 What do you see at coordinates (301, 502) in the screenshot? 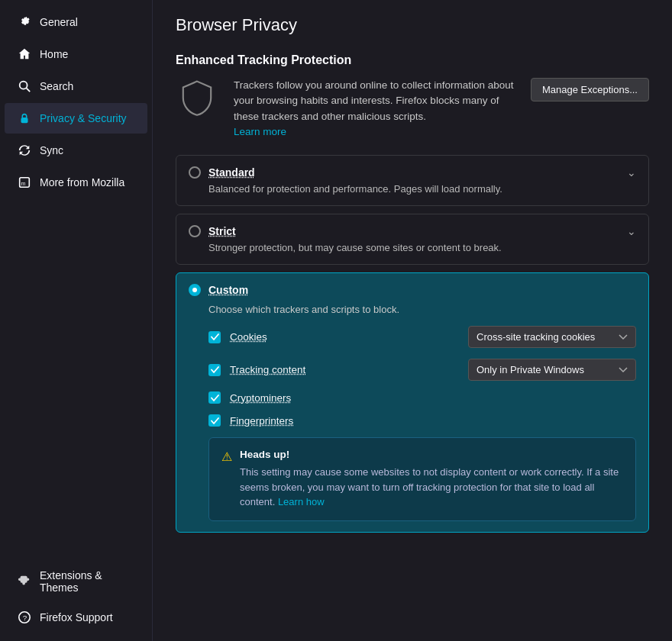
I see `learn-how-link: Learn how` at bounding box center [301, 502].